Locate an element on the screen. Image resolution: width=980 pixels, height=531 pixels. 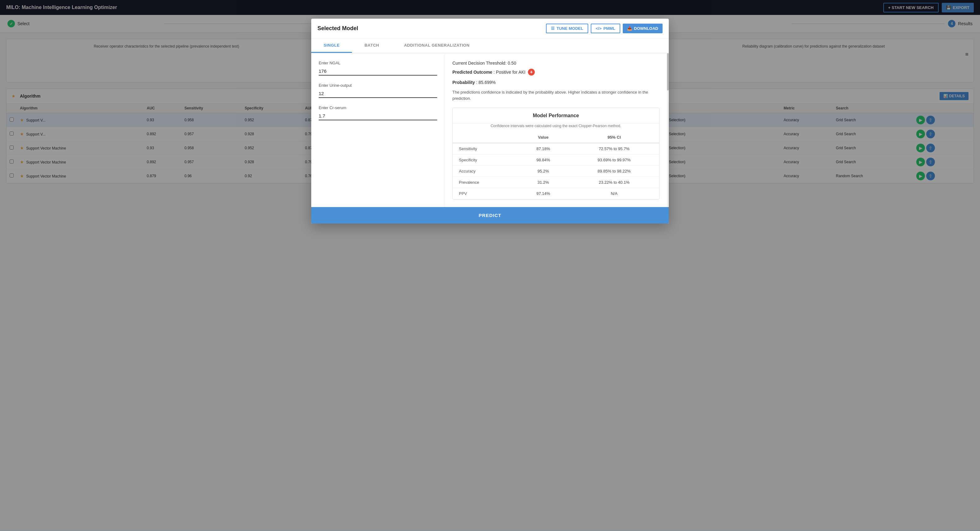
input-urine-output is located at coordinates (378, 94).